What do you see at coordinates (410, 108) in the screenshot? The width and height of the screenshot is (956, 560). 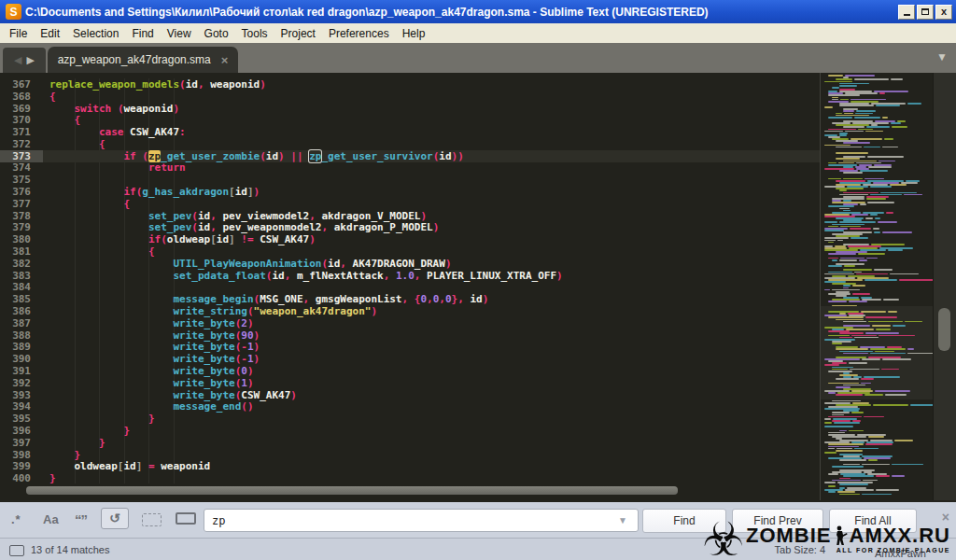 I see `code-line: 369 switch (weaponid)` at bounding box center [410, 108].